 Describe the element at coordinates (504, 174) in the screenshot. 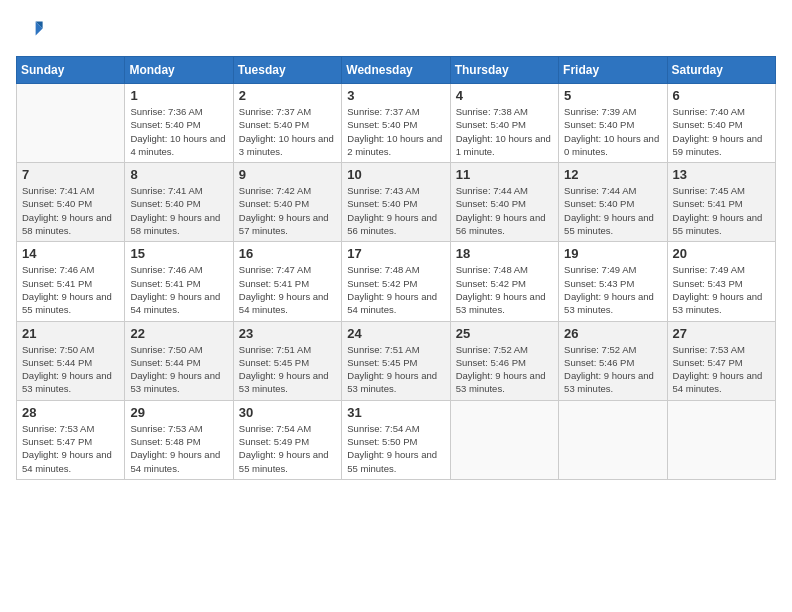

I see `day-number: 11` at that location.